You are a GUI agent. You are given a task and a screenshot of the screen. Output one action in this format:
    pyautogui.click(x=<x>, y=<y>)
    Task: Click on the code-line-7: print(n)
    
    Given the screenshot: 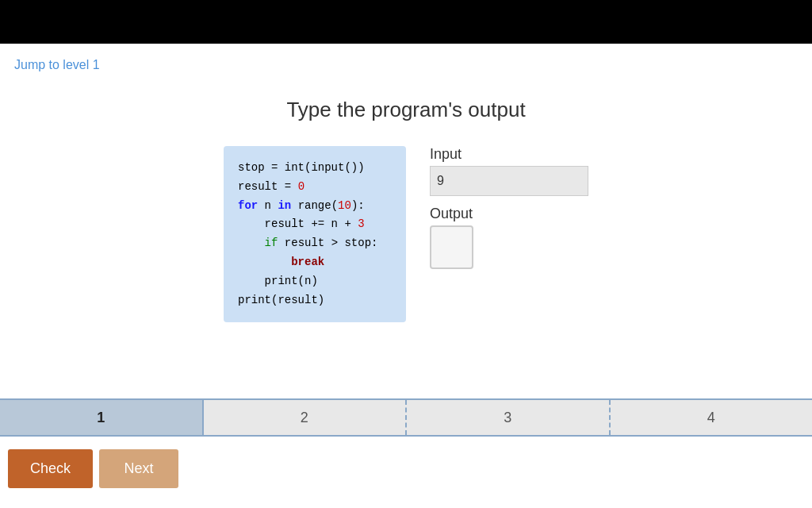 What is the action you would take?
    pyautogui.click(x=315, y=282)
    